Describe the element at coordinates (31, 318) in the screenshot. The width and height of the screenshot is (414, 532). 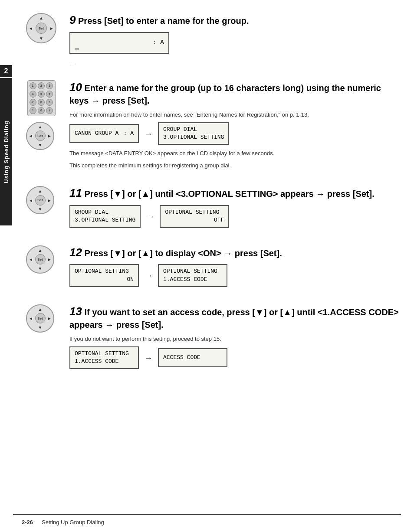
I see `dpad-left-step13: ◄` at that location.